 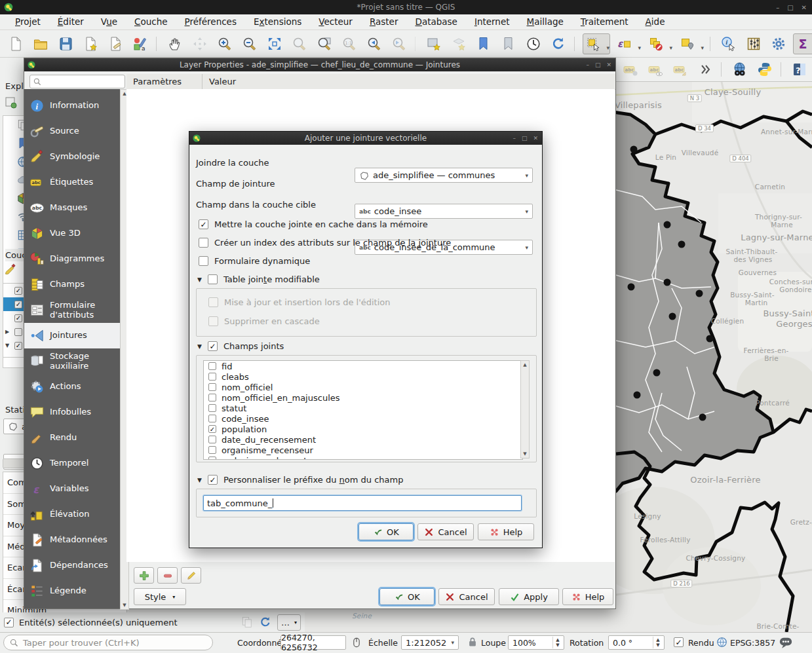 What do you see at coordinates (363, 408) in the screenshot?
I see `field-list-item: statut` at bounding box center [363, 408].